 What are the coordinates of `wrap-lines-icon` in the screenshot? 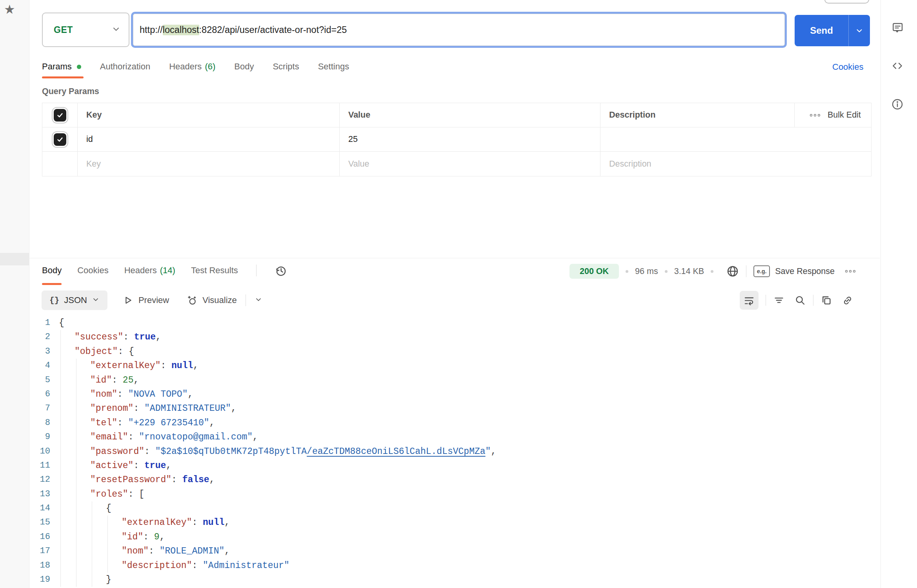 It's located at (749, 300).